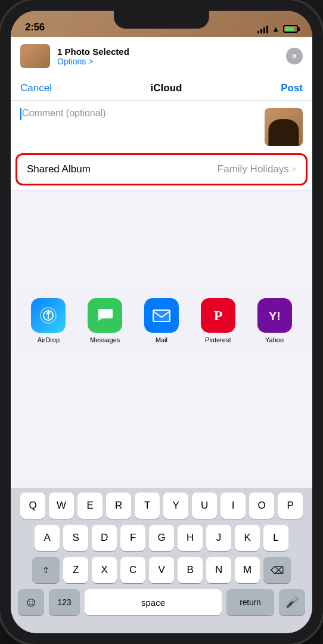  Describe the element at coordinates (218, 315) in the screenshot. I see `pinterest-icon: P` at that location.